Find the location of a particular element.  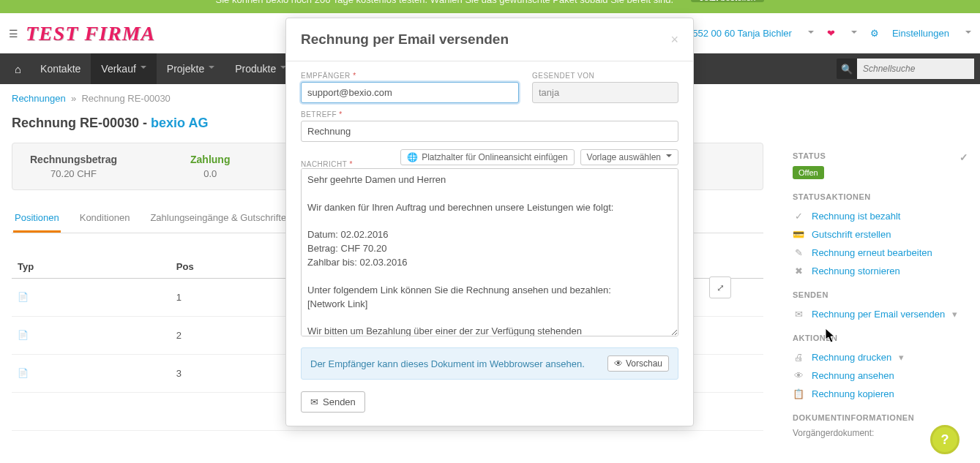

insert-placeholder-button: 🌐Platzhalter für Onlineansicht einfügen is located at coordinates (487, 157).